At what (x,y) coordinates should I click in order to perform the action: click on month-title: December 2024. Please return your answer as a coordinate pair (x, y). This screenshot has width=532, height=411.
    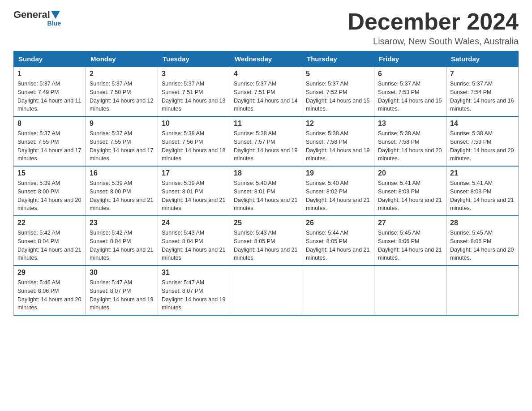
    Looking at the image, I should click on (433, 21).